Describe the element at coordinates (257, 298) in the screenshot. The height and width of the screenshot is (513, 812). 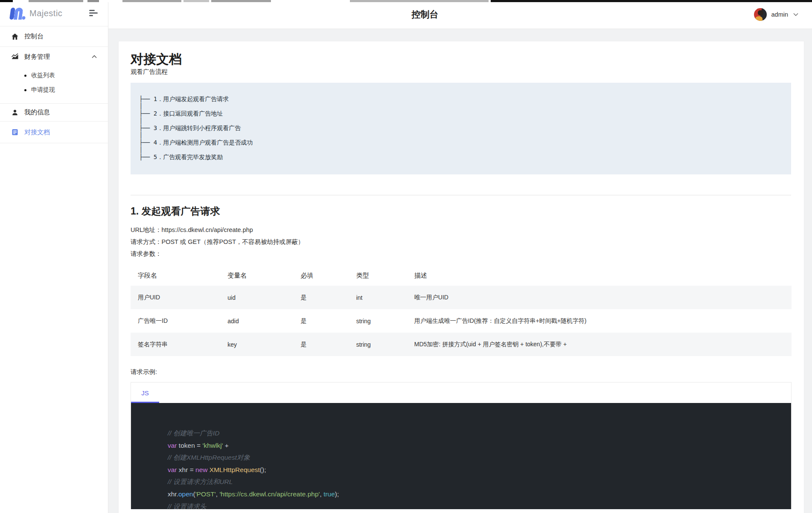
I see `table-cell: uid` at that location.